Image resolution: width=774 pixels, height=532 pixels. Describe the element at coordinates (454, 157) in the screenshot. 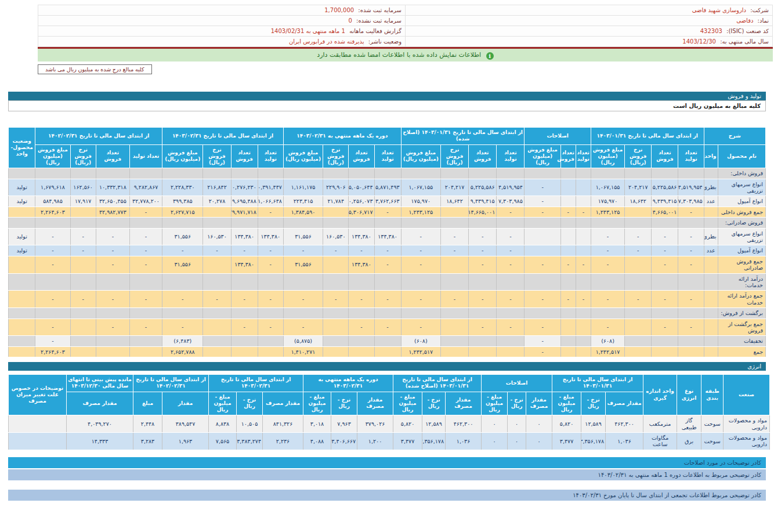

I see `column-header: نرخ فروش (ریال)` at that location.